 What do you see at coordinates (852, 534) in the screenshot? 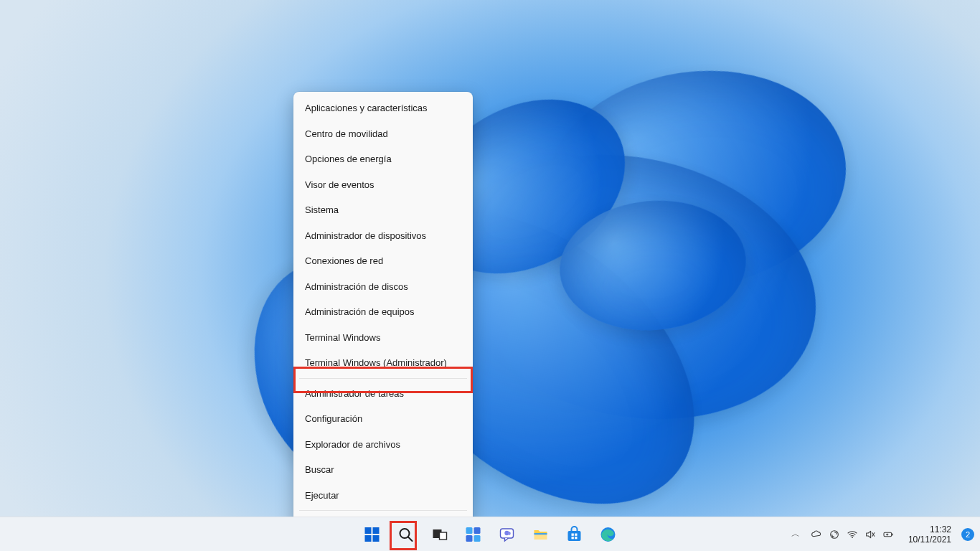
I see `wifi-icon` at bounding box center [852, 534].